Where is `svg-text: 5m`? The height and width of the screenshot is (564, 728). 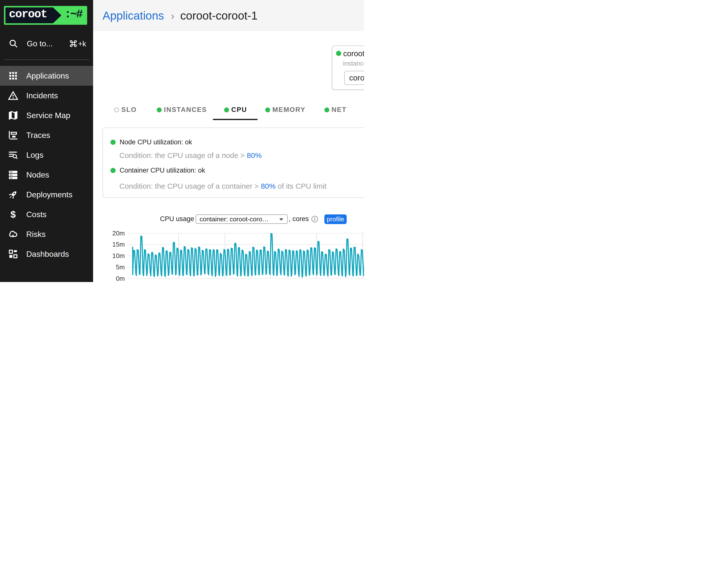
svg-text: 5m is located at coordinates (120, 267).